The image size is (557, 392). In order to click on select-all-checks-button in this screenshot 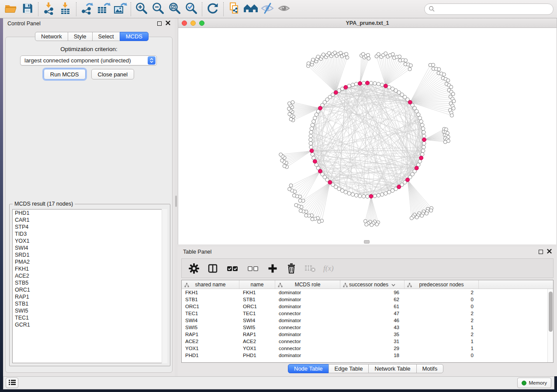, I will do `click(232, 268)`.